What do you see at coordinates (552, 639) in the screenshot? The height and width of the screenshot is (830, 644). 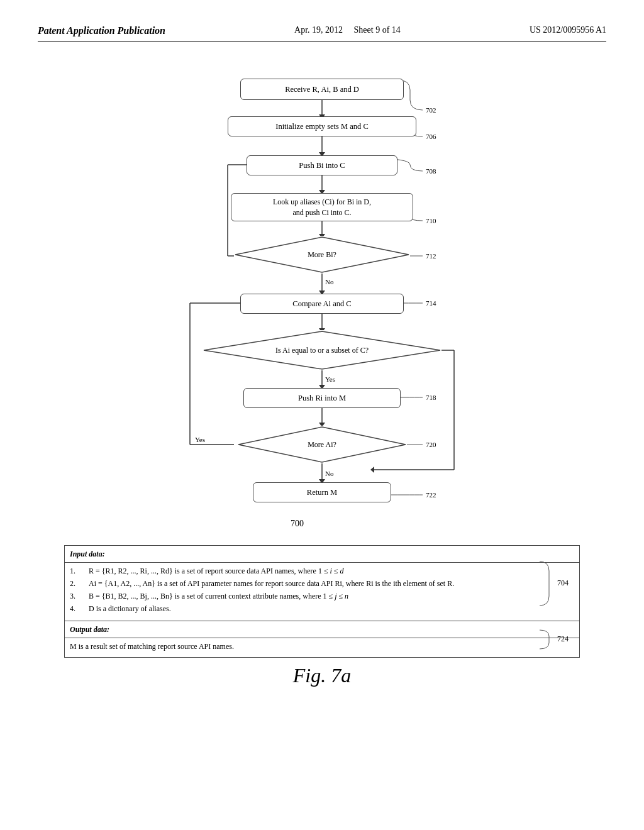 I see `bracket-724: 724` at bounding box center [552, 639].